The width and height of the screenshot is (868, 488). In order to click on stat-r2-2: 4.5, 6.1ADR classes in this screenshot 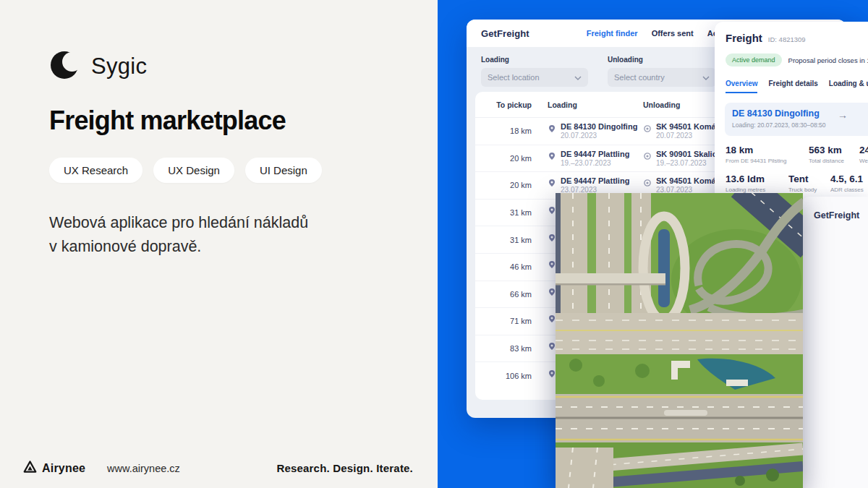, I will do `click(847, 184)`.